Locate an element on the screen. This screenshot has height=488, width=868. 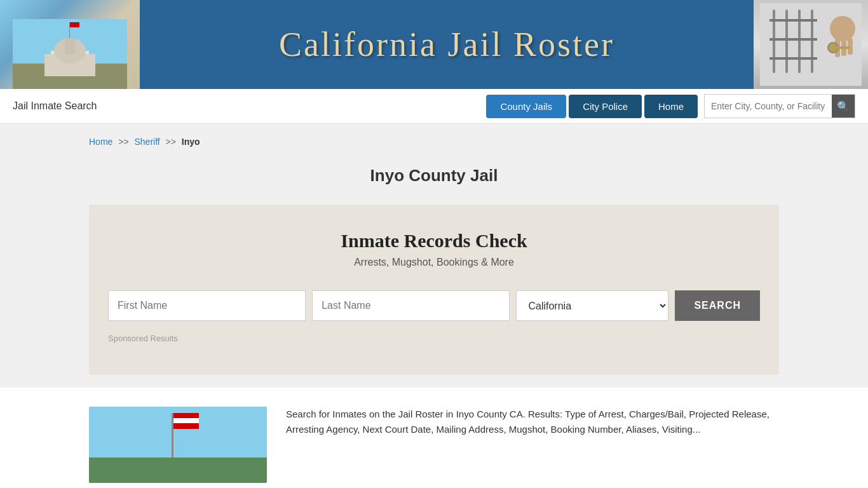
breadcrumb-home: Home is located at coordinates (100, 142).